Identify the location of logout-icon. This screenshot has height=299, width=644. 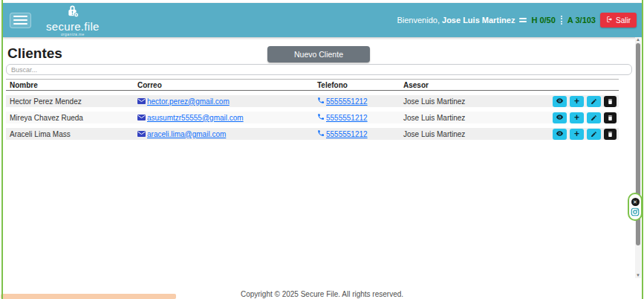
(610, 20).